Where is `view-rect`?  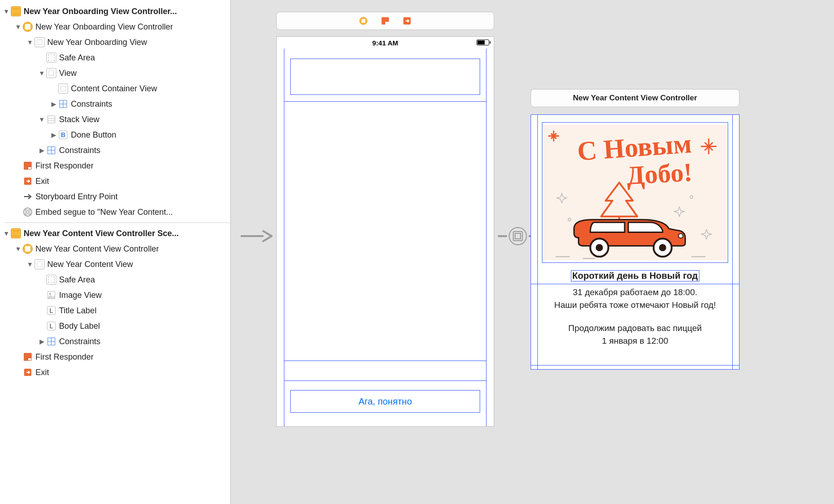
view-rect is located at coordinates (385, 231).